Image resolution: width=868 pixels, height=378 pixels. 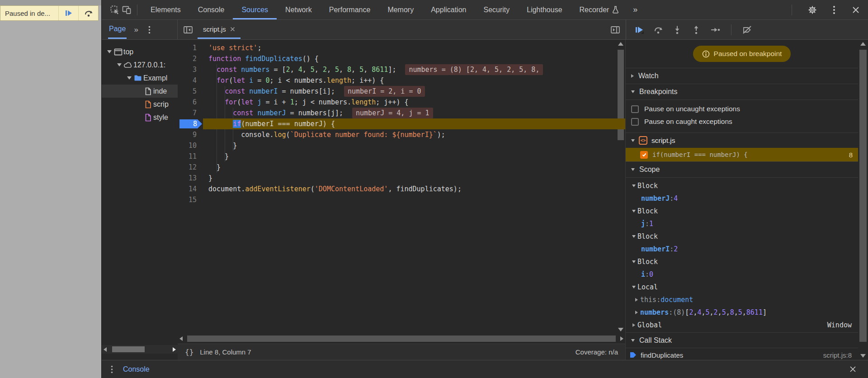 I want to click on navigator-tab-page: Page, so click(x=118, y=30).